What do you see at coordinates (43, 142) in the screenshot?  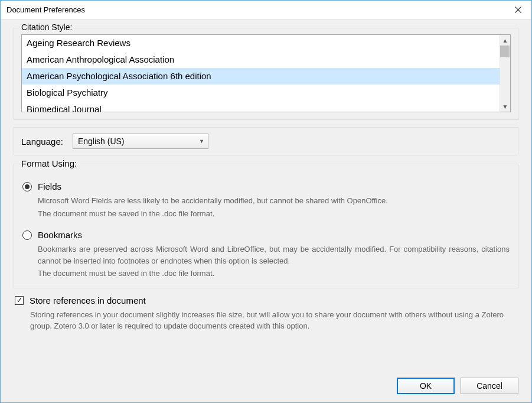 I see `language-label: Language:` at bounding box center [43, 142].